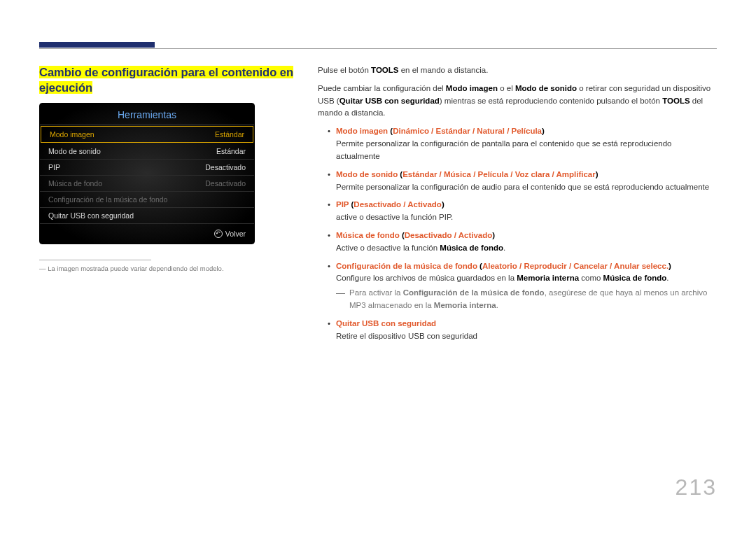 This screenshot has width=756, height=534. What do you see at coordinates (575, 174) in the screenshot?
I see `b2-o5: Amplificar` at bounding box center [575, 174].